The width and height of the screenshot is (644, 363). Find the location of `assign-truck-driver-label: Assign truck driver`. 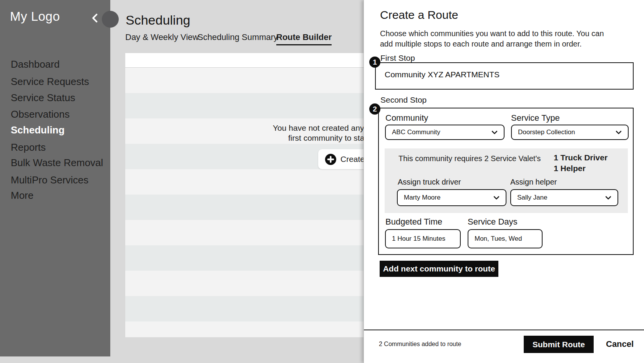

assign-truck-driver-label: Assign truck driver is located at coordinates (430, 182).